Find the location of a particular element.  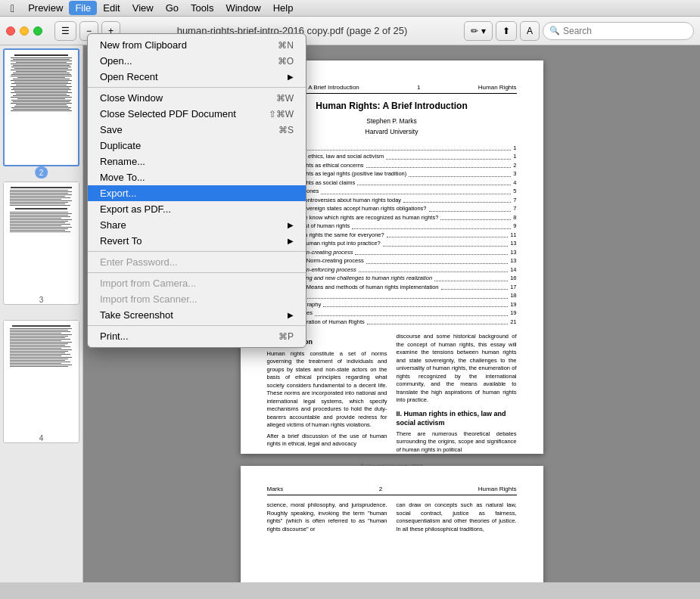

toc-page-14: 14 is located at coordinates (513, 271).